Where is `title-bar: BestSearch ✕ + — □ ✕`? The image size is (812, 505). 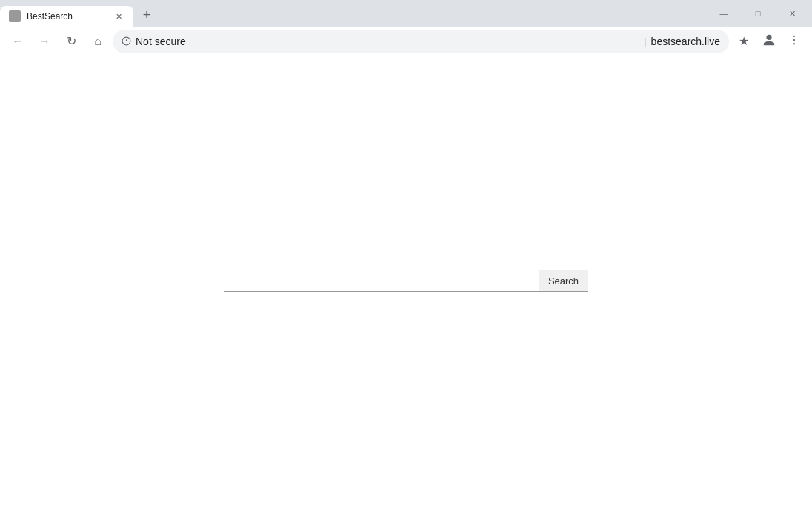
title-bar: BestSearch ✕ + — □ ✕ is located at coordinates (406, 13).